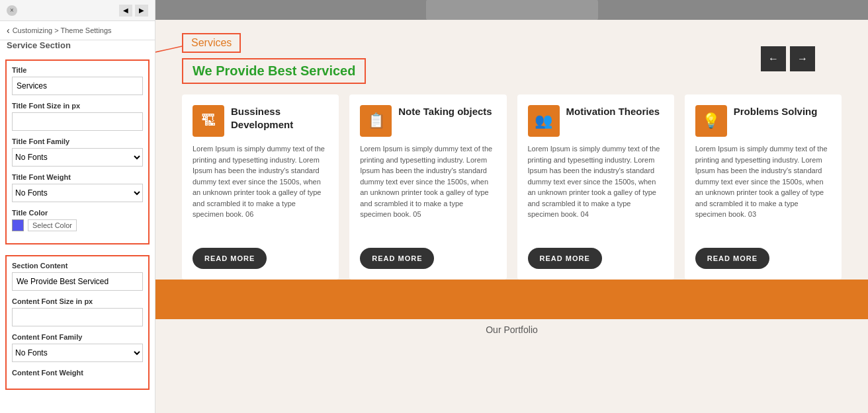 The image size is (868, 413). Describe the element at coordinates (763, 192) in the screenshot. I see `card-desc-3: Lorem Ipsum is simply dummy text of the …` at that location.